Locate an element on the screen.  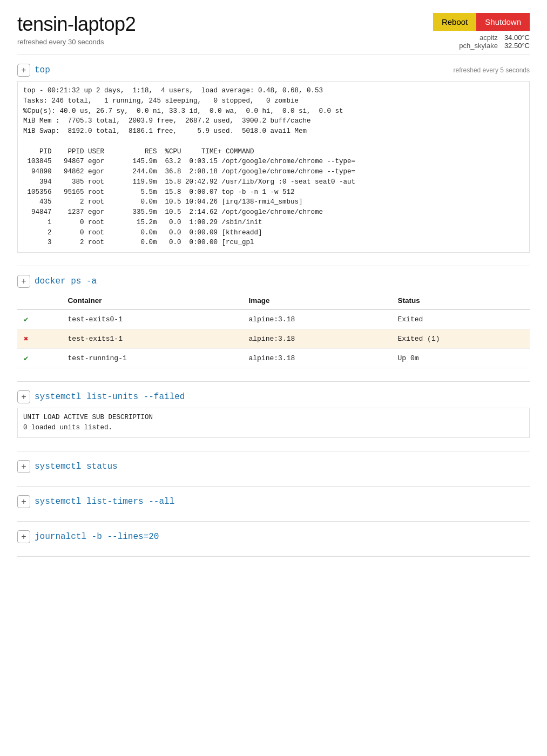
widget-systemctl-timers: +systemctl list-timers --all is located at coordinates (273, 502).